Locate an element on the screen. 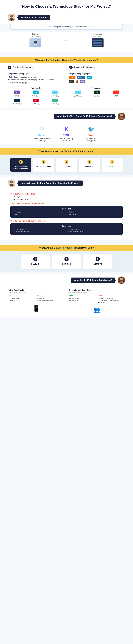 The image size is (133, 644). tailwind-logo: Tw is located at coordinates (36, 92).